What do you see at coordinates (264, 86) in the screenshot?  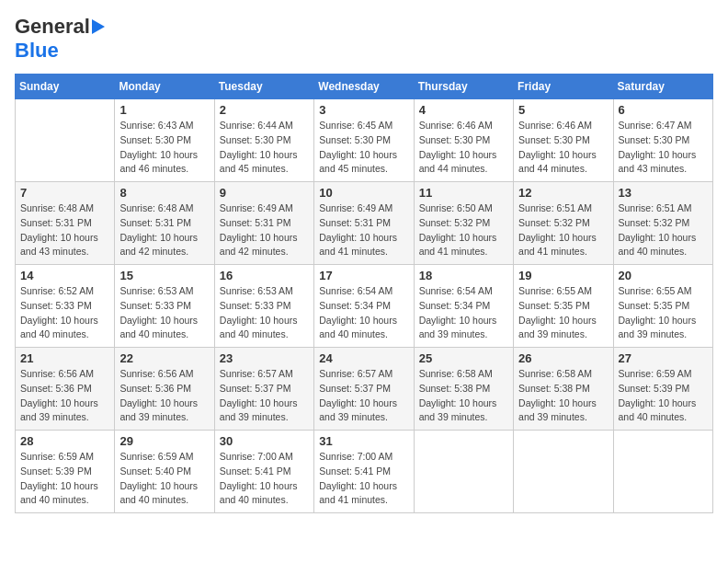 I see `weekday-header-tuesday: Tuesday` at bounding box center [264, 86].